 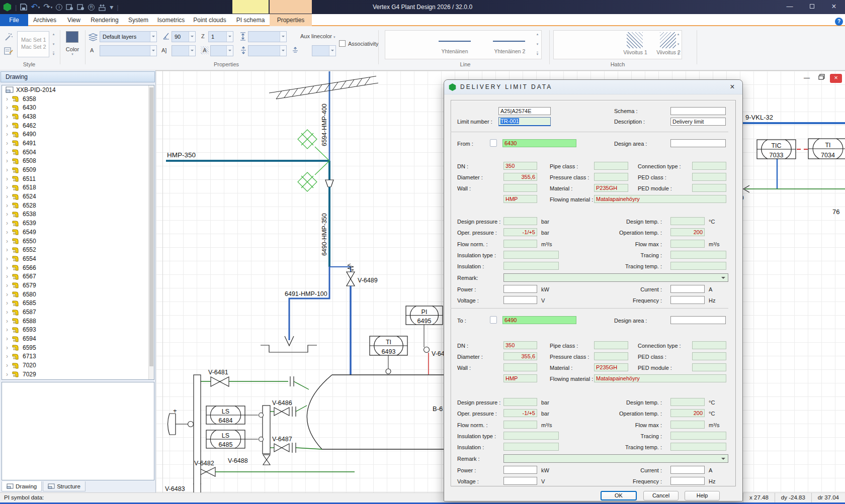 What do you see at coordinates (138, 20) in the screenshot?
I see `tab-system: System` at bounding box center [138, 20].